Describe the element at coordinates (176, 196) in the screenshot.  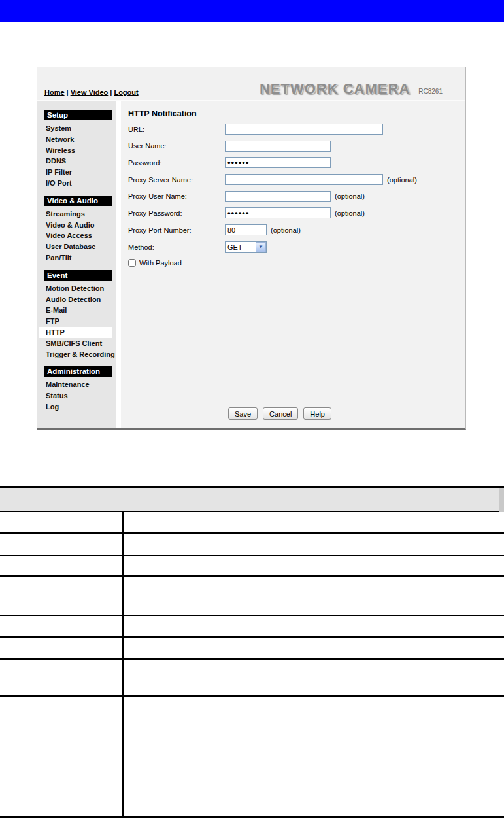
I see `proxy-user-name-label: Proxy User Name:` at that location.